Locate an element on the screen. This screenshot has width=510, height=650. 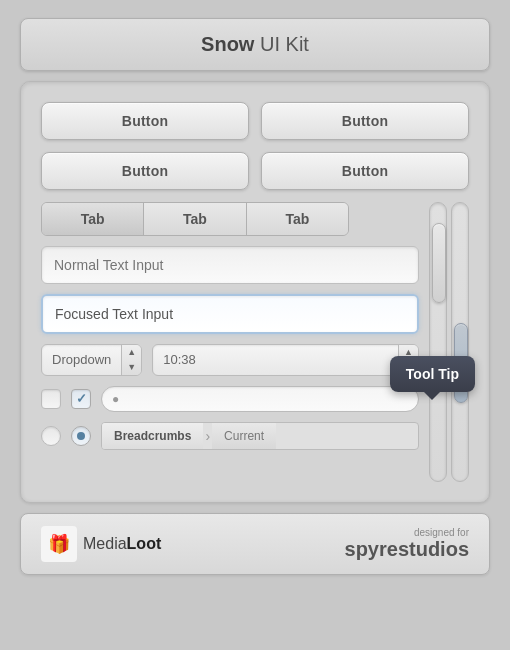
radio-selected is located at coordinates (81, 436).